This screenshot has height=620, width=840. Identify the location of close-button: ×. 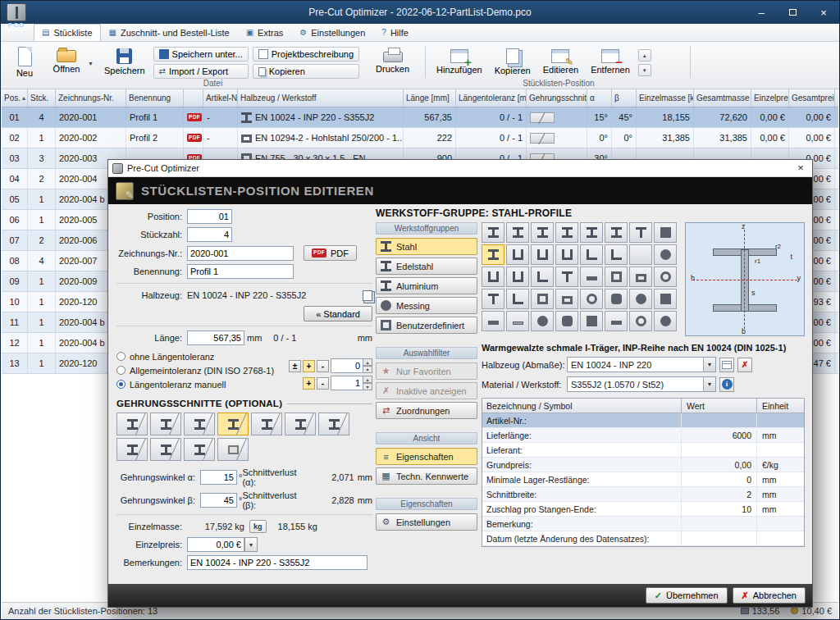
(824, 12).